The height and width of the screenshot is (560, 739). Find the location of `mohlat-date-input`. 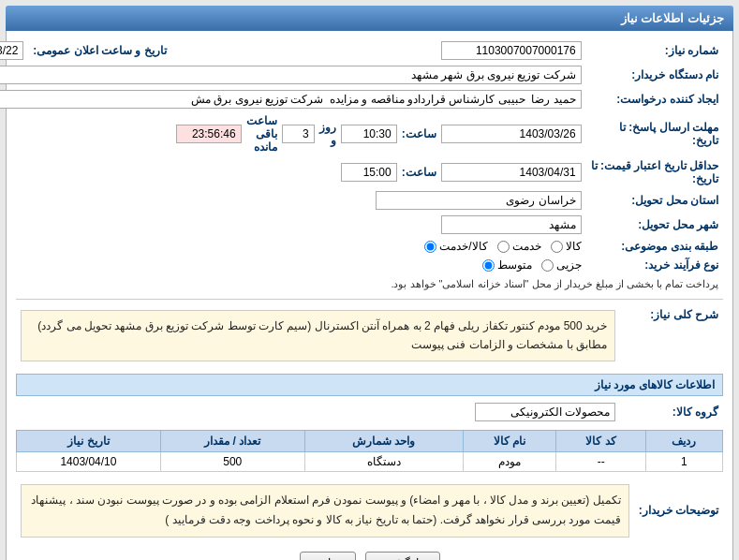

mohlat-date-input is located at coordinates (511, 134).